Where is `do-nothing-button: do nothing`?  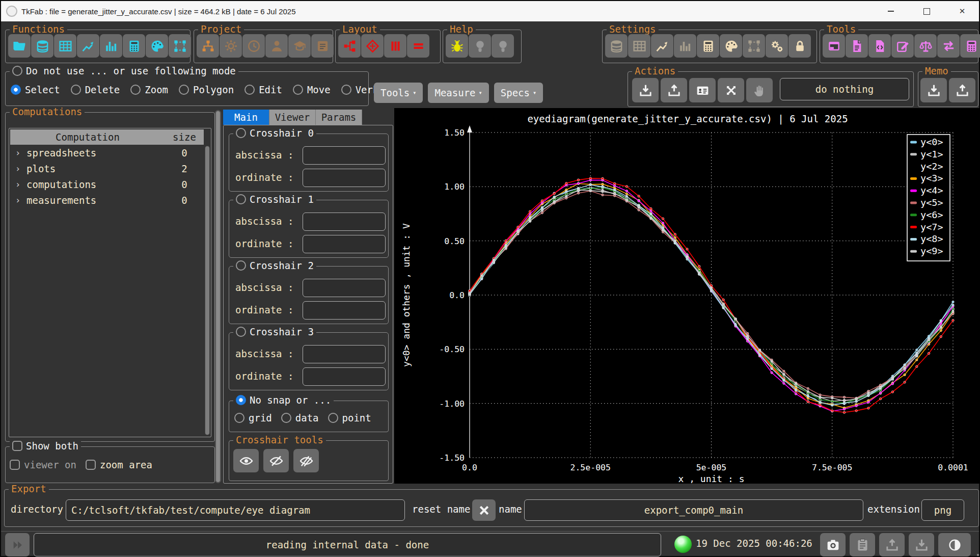 do-nothing-button: do nothing is located at coordinates (845, 89).